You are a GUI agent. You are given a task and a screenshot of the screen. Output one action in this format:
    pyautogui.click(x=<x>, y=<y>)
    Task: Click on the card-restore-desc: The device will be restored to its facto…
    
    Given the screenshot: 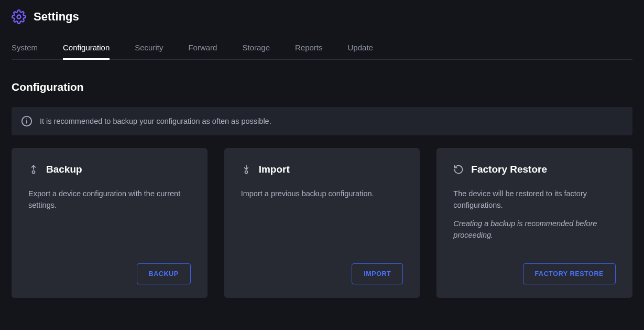 What is the action you would take?
    pyautogui.click(x=534, y=199)
    